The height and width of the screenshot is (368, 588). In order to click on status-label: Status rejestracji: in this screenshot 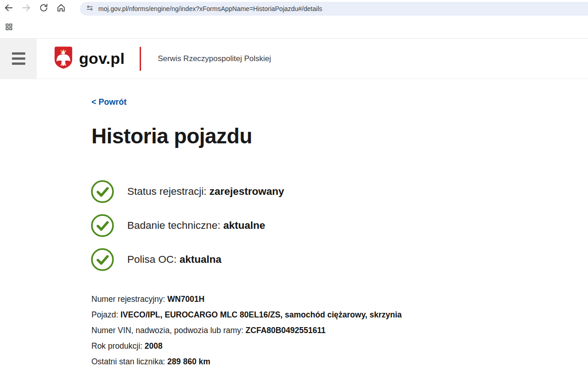, I will do `click(167, 191)`.